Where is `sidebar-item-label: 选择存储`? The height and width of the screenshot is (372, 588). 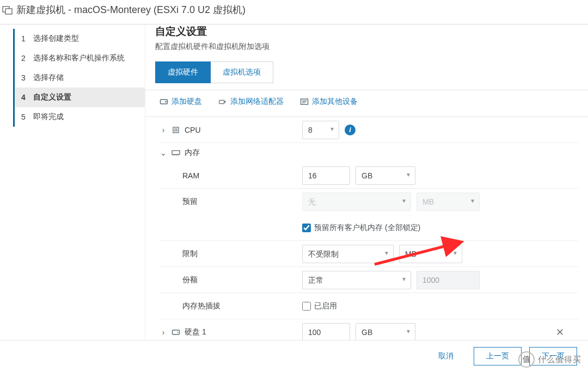
sidebar-item-label: 选择存储 is located at coordinates (48, 78).